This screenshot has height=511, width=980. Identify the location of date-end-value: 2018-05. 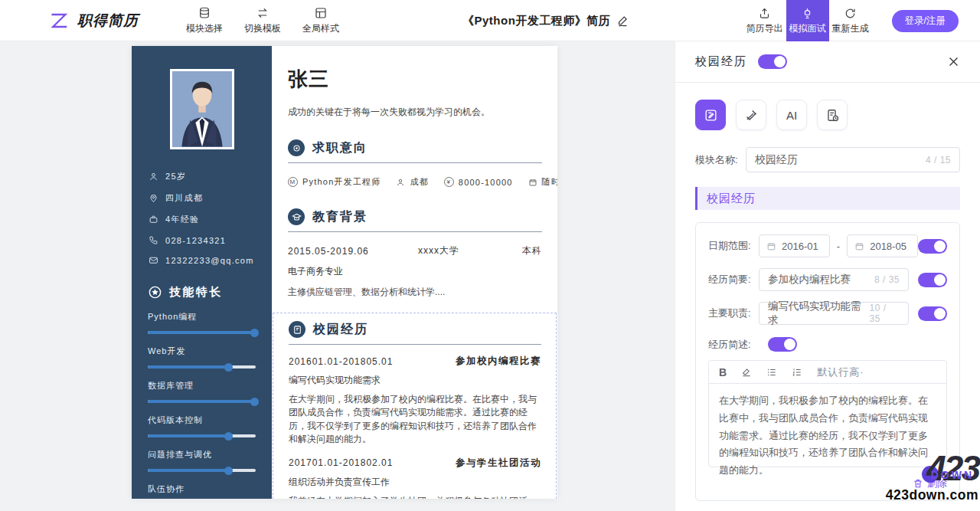
(888, 247).